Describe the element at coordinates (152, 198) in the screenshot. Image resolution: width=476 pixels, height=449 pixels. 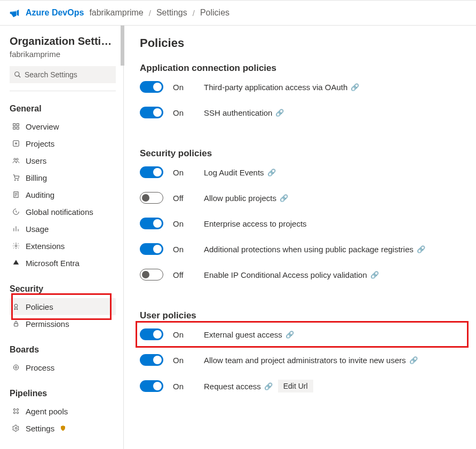
I see `toggle-public-projects` at that location.